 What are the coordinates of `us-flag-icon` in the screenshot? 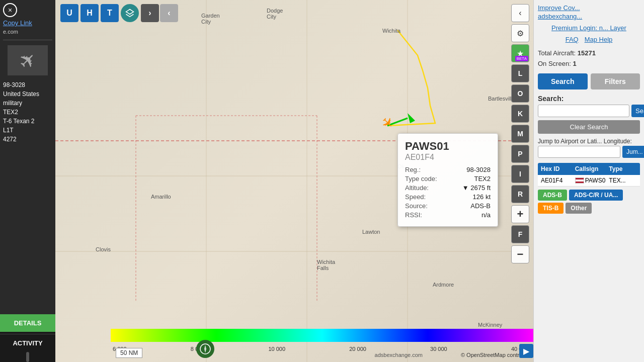 It's located at (580, 180).